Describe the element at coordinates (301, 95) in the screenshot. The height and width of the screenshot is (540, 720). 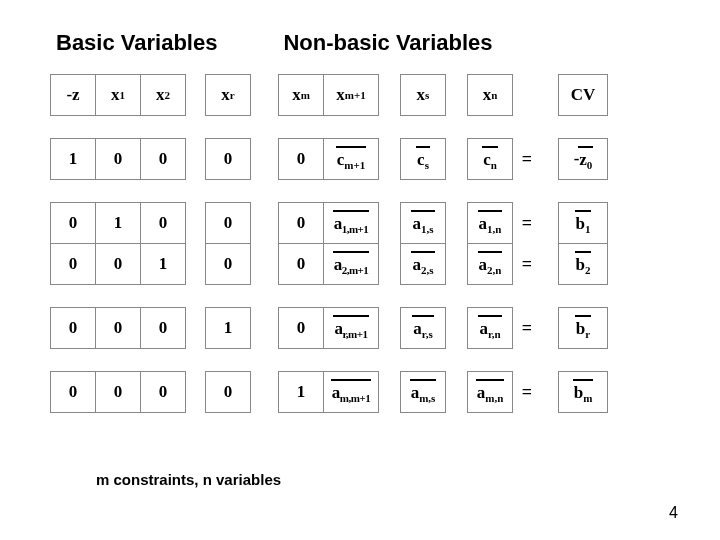
I see `col-xm: xm` at that location.